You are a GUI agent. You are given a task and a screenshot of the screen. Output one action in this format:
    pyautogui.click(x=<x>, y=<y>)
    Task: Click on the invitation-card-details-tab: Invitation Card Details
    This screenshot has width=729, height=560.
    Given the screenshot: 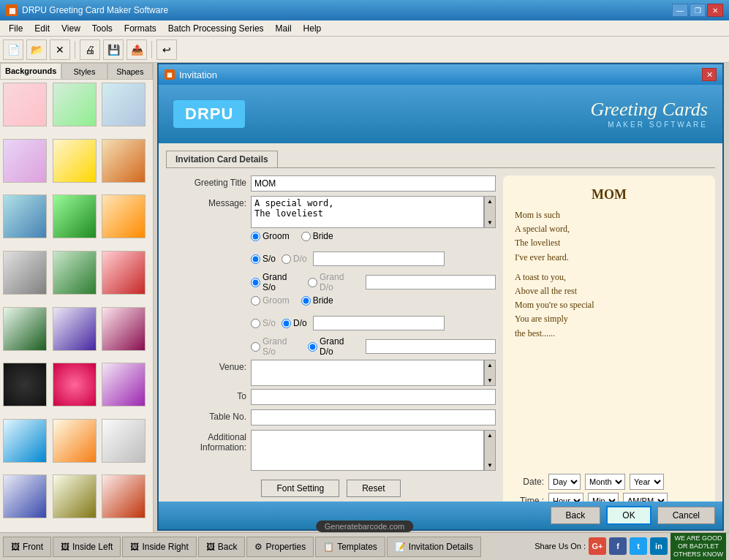 What is the action you would take?
    pyautogui.click(x=222, y=159)
    